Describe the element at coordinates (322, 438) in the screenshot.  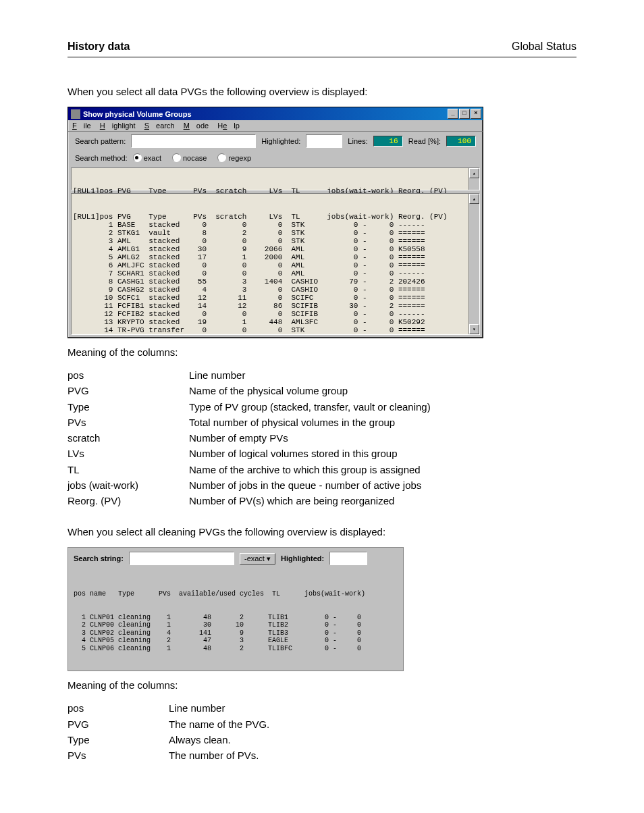
I see `column-definitions-1: posLine numberPVGName of the physical vo…` at that location.